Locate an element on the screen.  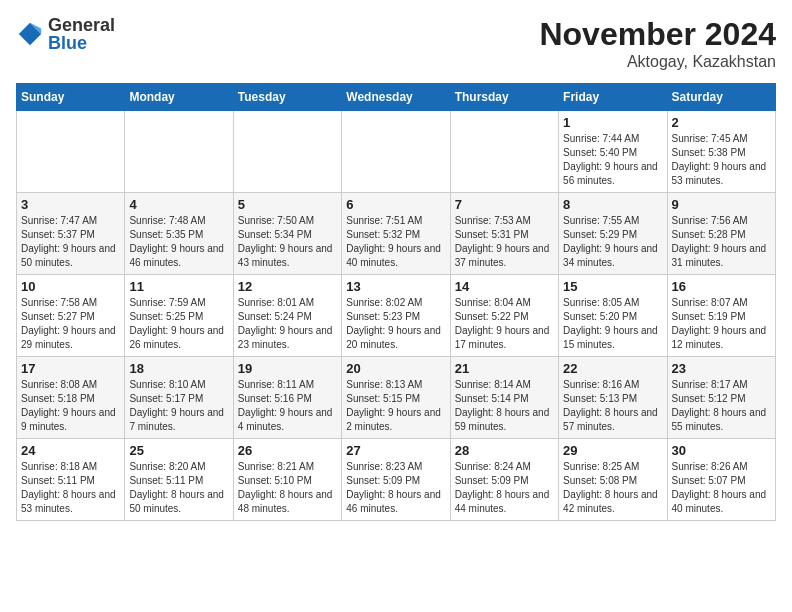
day-number: 7 is located at coordinates (504, 204).